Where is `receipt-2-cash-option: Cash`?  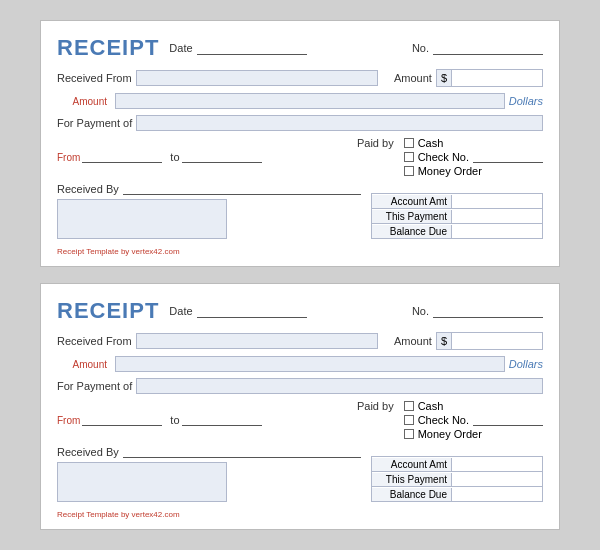
receipt-2-cash-option: Cash is located at coordinates (474, 406).